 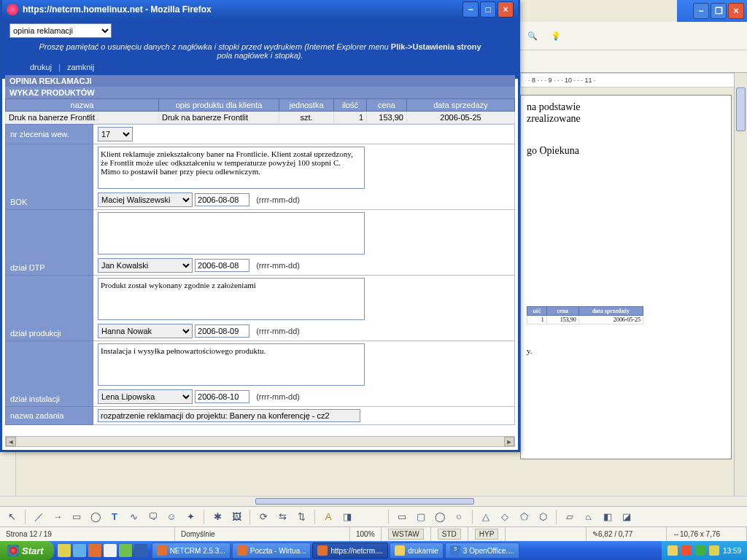 What do you see at coordinates (556, 36) in the screenshot?
I see `help-icon: 💡` at bounding box center [556, 36].